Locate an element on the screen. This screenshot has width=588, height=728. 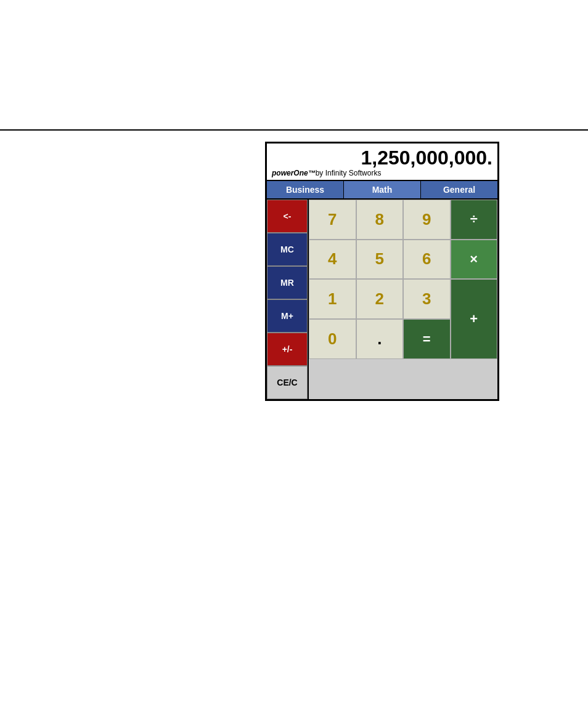
display-area: 1,250,000,000. powerOne™by Infinity Soft… is located at coordinates (382, 163).